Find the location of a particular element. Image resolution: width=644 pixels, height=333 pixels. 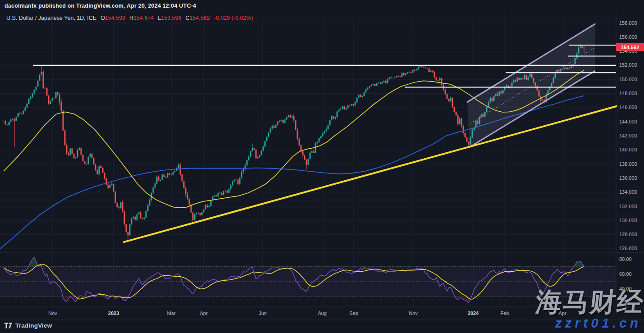

time-tick-label: Apr is located at coordinates (204, 313).